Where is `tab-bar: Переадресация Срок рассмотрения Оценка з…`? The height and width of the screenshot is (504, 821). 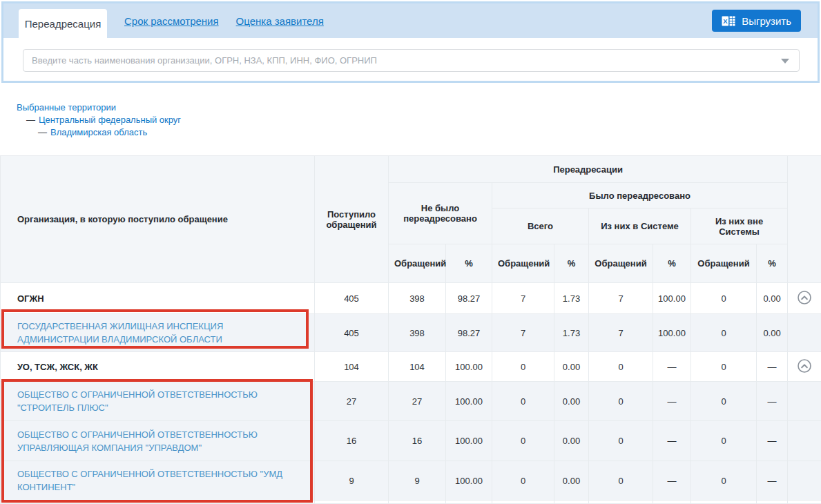 tab-bar: Переадресация Срок рассмотрения Оценка з… is located at coordinates (410, 21).